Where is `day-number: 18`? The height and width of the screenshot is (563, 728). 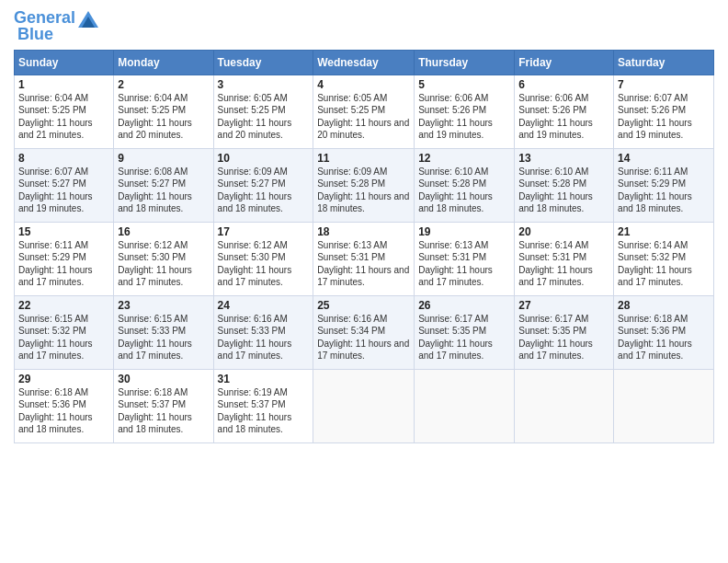 day-number: 18 is located at coordinates (364, 232).